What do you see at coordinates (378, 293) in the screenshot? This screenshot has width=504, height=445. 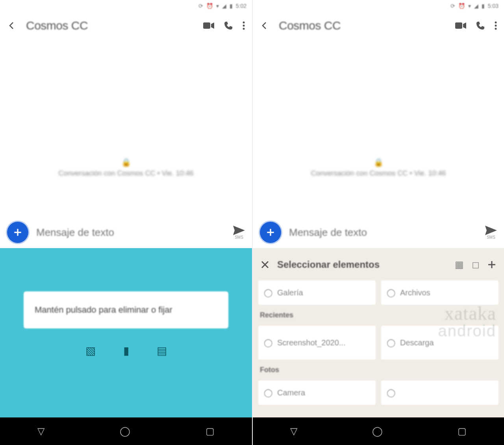 I see `tile-row-sources: ◯ Galería ◯ Archivos` at bounding box center [378, 293].